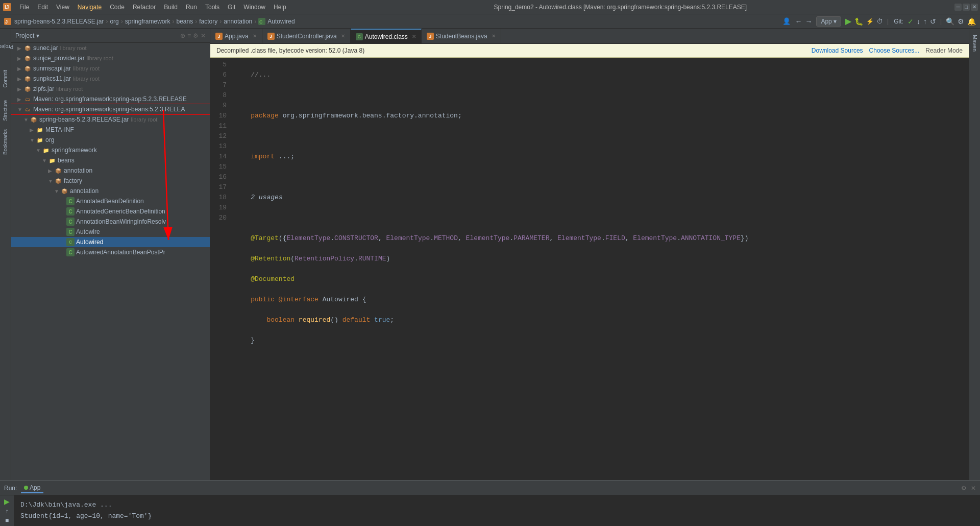  I want to click on run-output-student: Student{id=1, age=10, name='Tom'}, so click(497, 516).